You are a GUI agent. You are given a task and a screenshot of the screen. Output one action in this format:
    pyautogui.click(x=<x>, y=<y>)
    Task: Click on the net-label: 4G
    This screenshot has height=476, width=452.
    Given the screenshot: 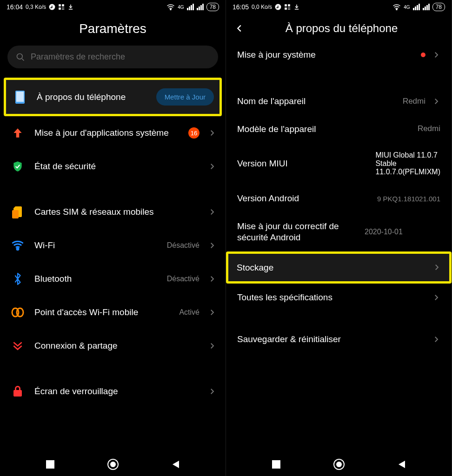 What is the action you would take?
    pyautogui.click(x=406, y=7)
    